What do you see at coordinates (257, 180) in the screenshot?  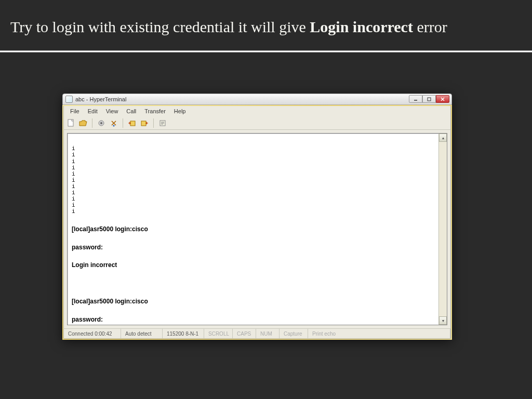 I see `terminal-prelude: i i i i i i i i i i i` at bounding box center [257, 180].